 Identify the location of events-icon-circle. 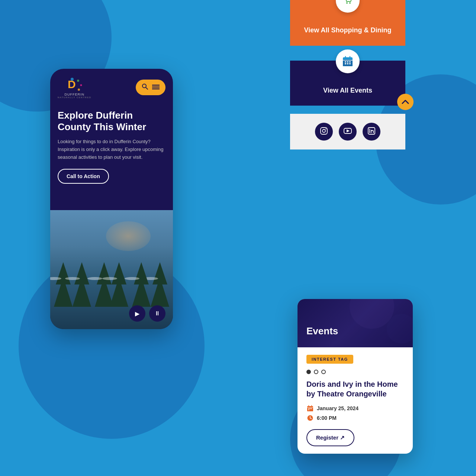
(348, 61).